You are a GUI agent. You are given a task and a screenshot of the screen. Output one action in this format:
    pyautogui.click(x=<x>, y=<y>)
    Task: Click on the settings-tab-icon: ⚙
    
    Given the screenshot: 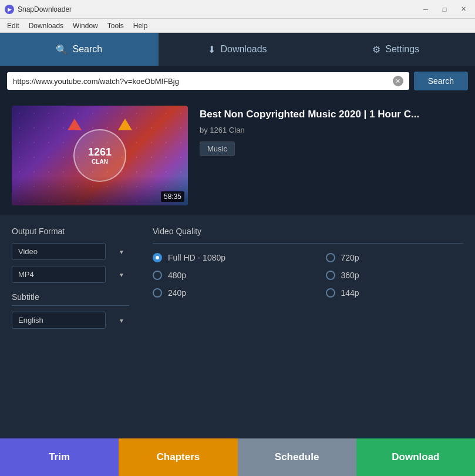 What is the action you would take?
    pyautogui.click(x=376, y=49)
    